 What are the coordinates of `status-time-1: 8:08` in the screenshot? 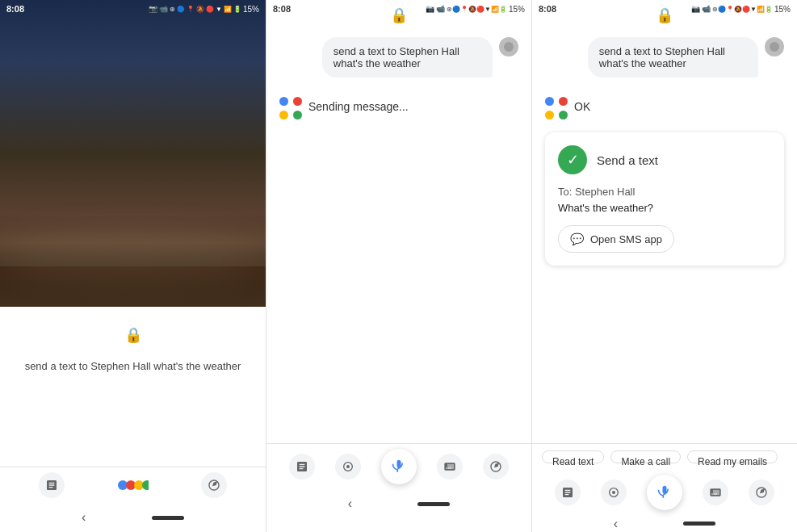 It's located at (15, 9).